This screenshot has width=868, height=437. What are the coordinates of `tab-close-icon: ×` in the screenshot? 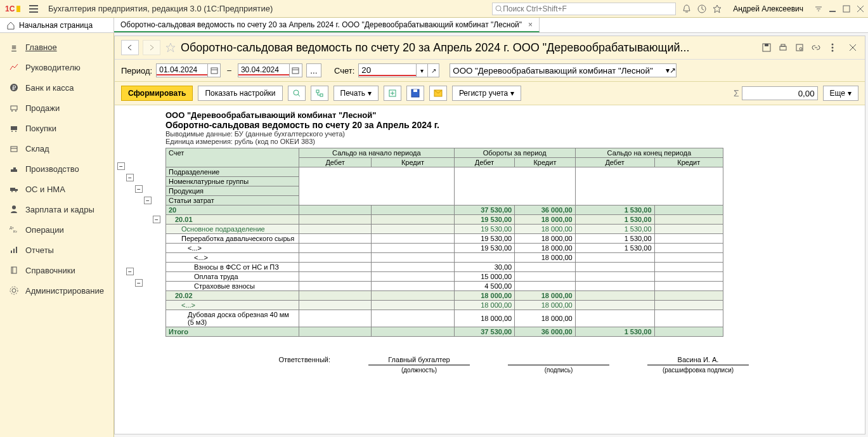 It's located at (530, 25).